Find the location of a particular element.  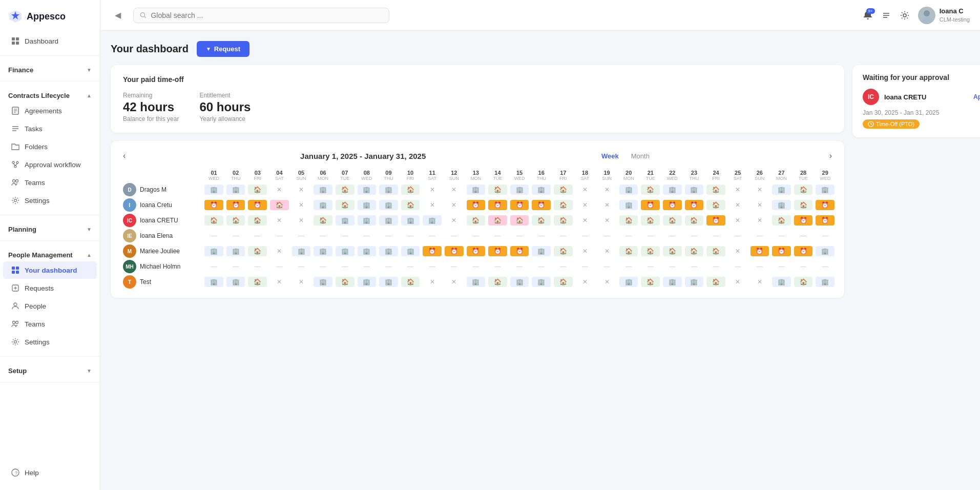

sidebar-item-your-dashboard: Your dashboard is located at coordinates (50, 270).